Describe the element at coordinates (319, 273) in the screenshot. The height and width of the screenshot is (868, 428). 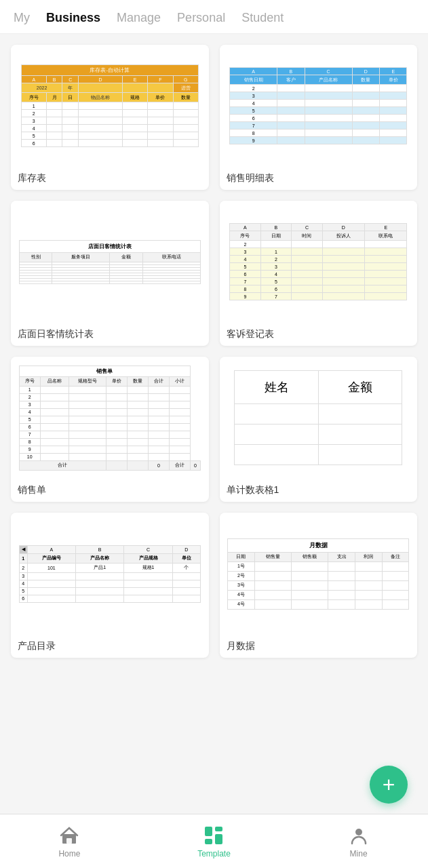
I see `card-complaint: ABCDE 序号日期时间投诉人联系电 2 31 42 53 64 75 86` at that location.